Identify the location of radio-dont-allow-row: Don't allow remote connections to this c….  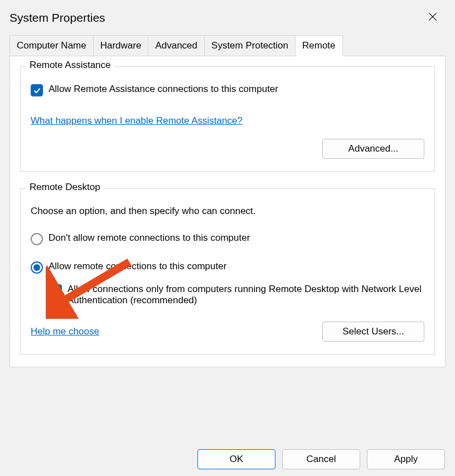
(228, 239).